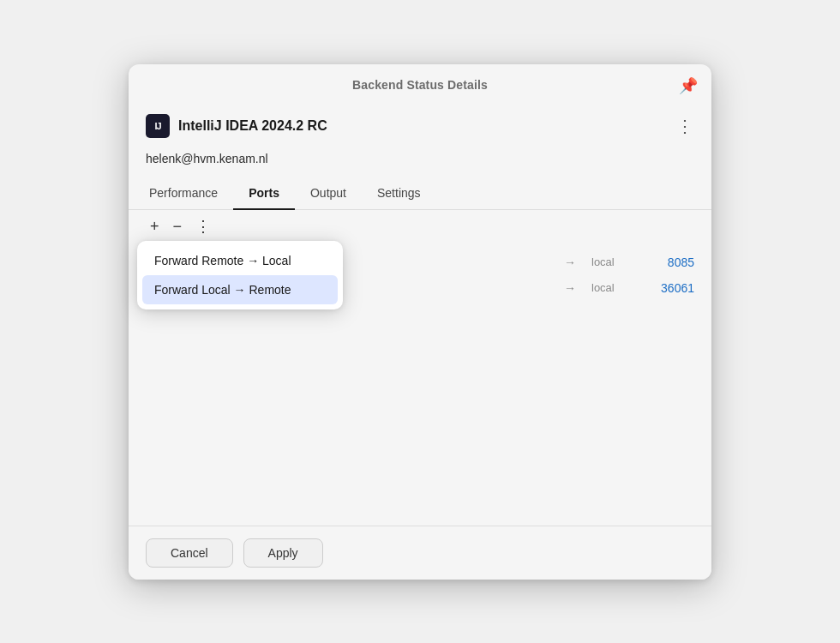  Describe the element at coordinates (189, 194) in the screenshot. I see `tab-performance: Performance` at that location.